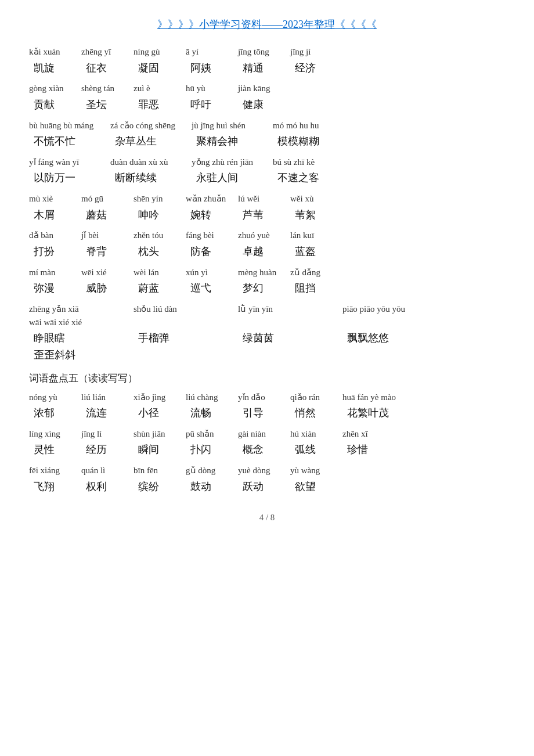 This screenshot has height=756, width=534. I want to click on vocab-block: zhēng yǎn xiāshǒu liú dànlǜ yīn yīnpiāo …, so click(267, 333).